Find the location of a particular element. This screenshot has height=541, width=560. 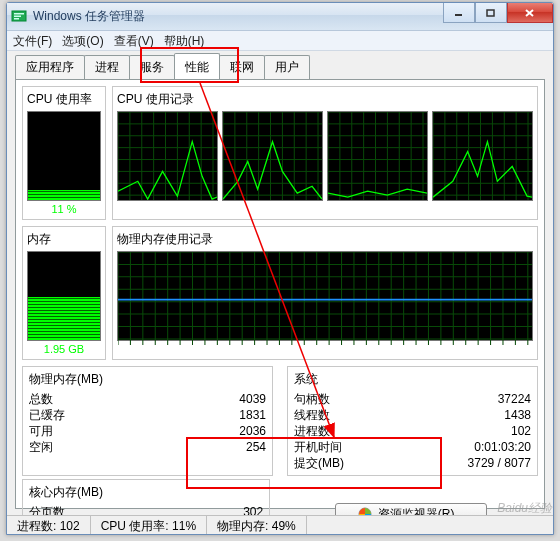

menubar: 文件(F) 选项(O) 查看(V) 帮助(H) is located at coordinates (280, 41).